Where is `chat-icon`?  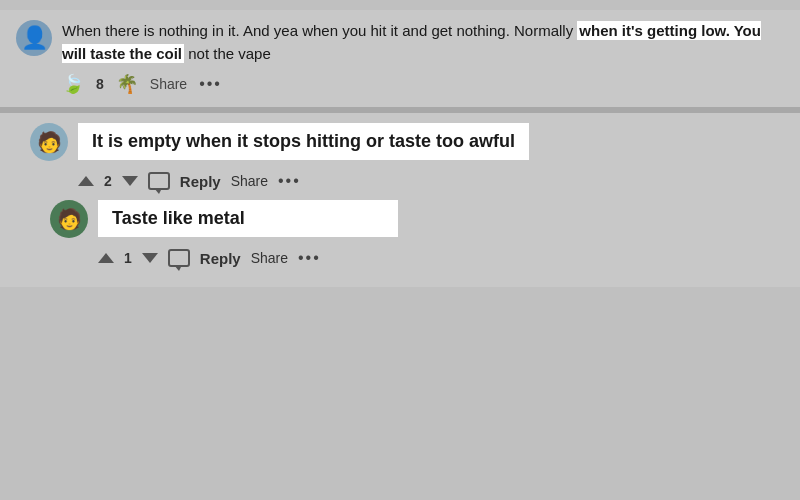 chat-icon is located at coordinates (159, 181).